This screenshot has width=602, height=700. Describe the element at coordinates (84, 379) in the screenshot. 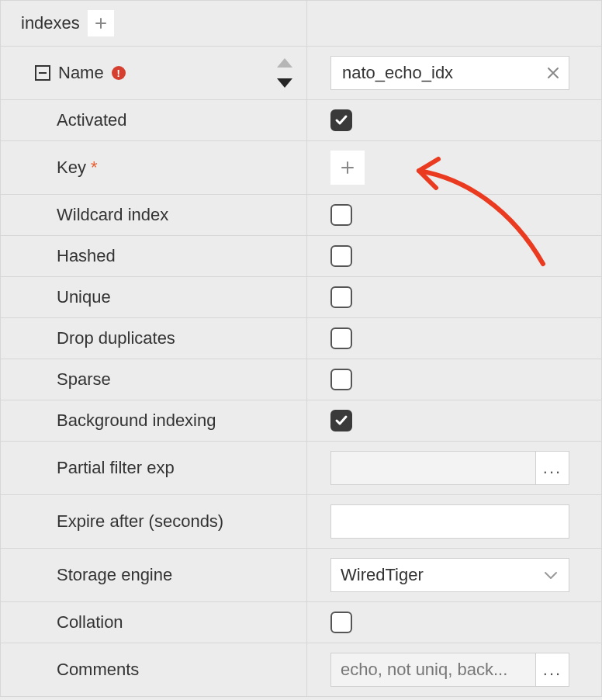

I see `sparse-label: Sparse` at that location.